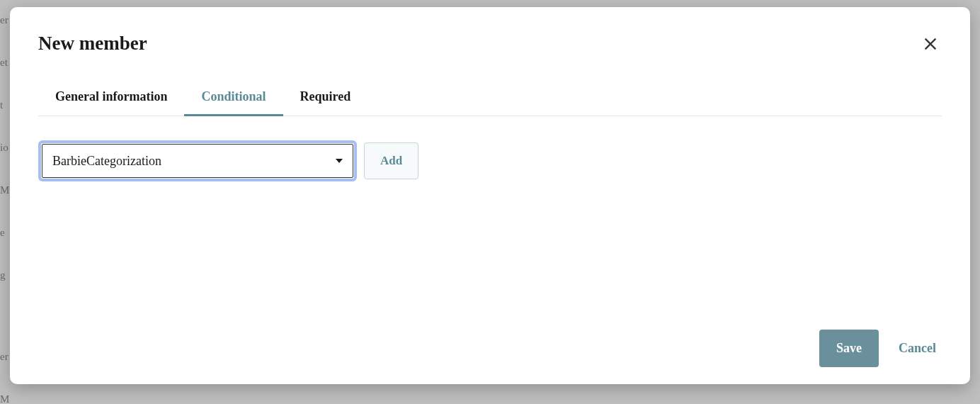 The width and height of the screenshot is (980, 404). What do you see at coordinates (234, 99) in the screenshot?
I see `tab-conditional: Conditional` at bounding box center [234, 99].